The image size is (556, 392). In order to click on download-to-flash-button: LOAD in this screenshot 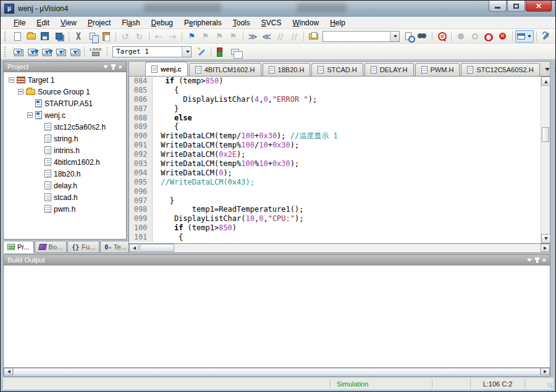, I will do `click(96, 52)`.